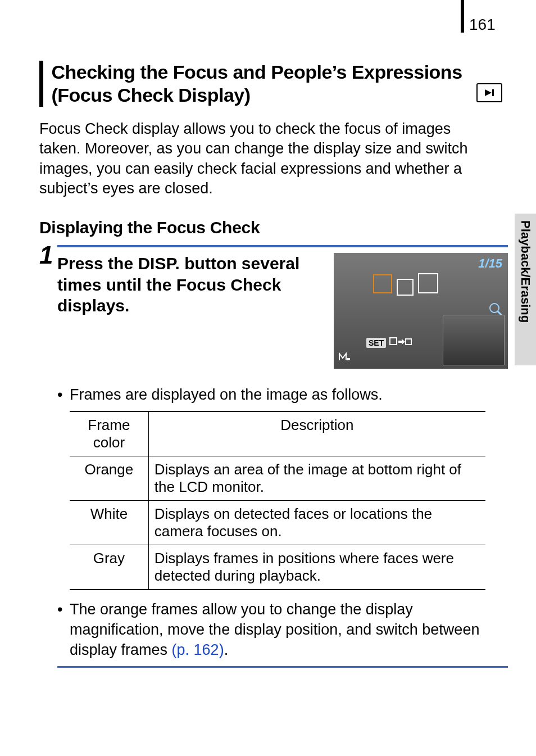 The height and width of the screenshot is (756, 536). Describe the element at coordinates (289, 395) in the screenshot. I see `bullet-1-text: Frames are displayed on the image as fol…` at that location.